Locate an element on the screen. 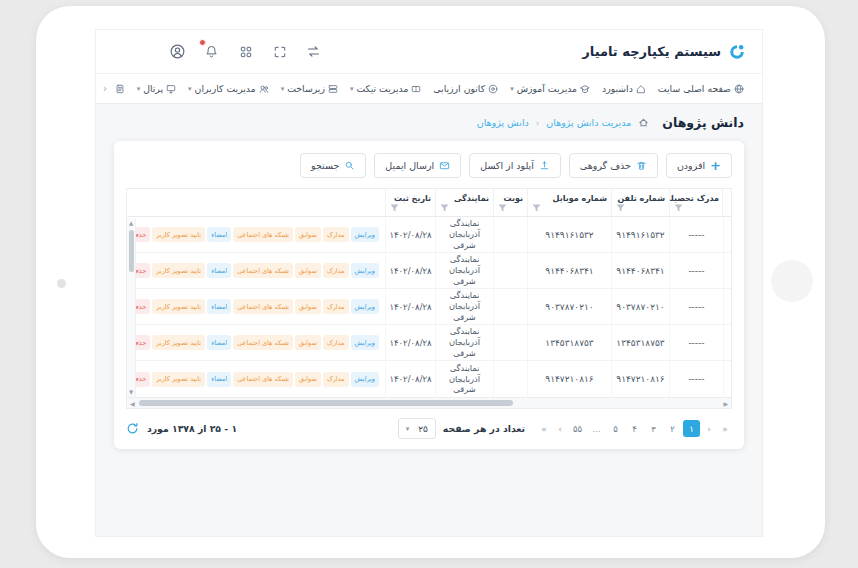  table-row: ----- ۹۰۳۷۸۷۰۲۱۰ ۹۰۳۷۸۷۰۲۱۰ نمایندگی آذر… is located at coordinates (429, 307).